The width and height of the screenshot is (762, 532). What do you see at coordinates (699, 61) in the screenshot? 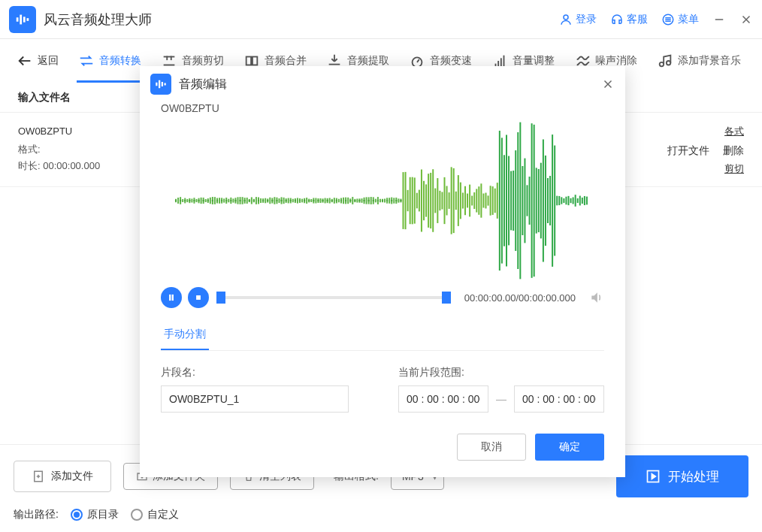
I see `tab-bgm: 添加背景音乐` at bounding box center [699, 61].